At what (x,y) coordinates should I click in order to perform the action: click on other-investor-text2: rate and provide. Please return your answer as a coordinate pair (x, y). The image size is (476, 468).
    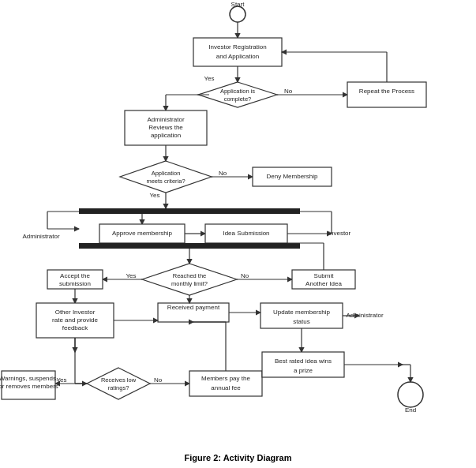
    Looking at the image, I should click on (75, 320).